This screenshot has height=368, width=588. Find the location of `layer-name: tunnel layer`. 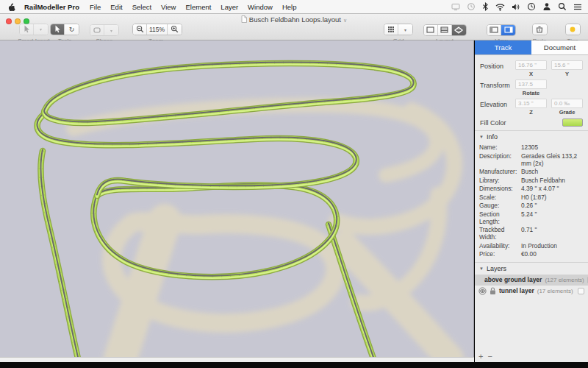

layer-name: tunnel layer is located at coordinates (517, 291).